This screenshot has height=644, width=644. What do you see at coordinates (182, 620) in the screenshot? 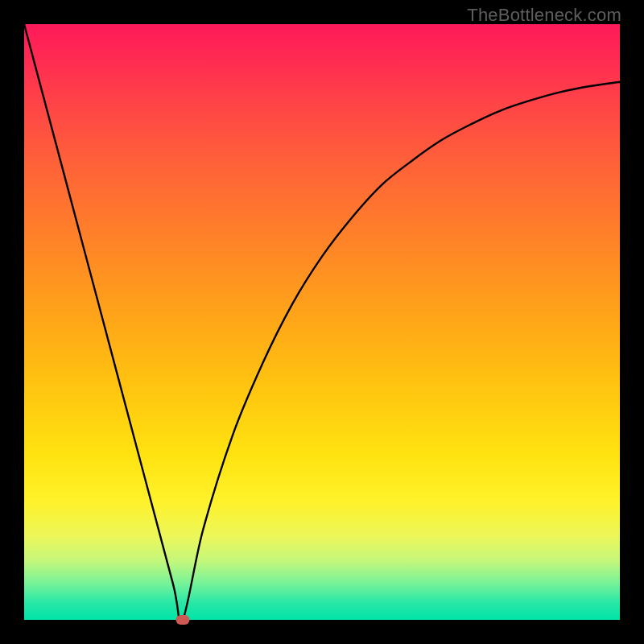
I see `minimum-marker` at bounding box center [182, 620].